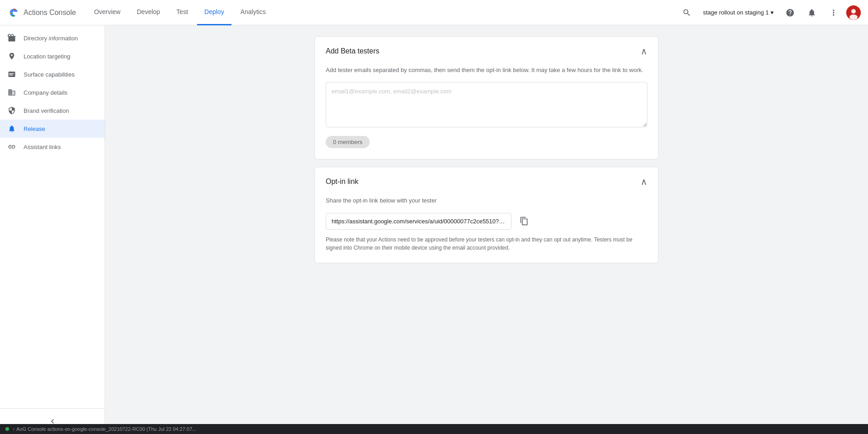 This screenshot has height=434, width=868. I want to click on top-nav: Actions Console Overview Develop Test De…, so click(434, 13).